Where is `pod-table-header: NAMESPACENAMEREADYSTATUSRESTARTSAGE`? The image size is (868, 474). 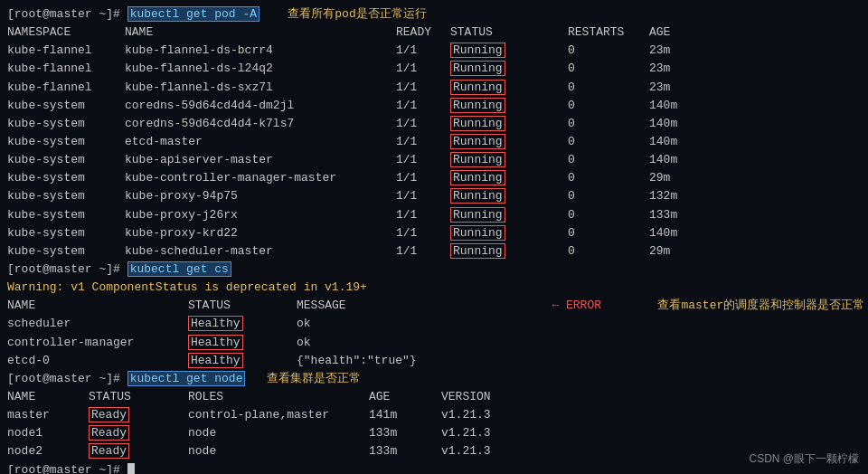
pod-table-header: NAMESPACENAMEREADYSTATUSRESTARTSAGE is located at coordinates (434, 33).